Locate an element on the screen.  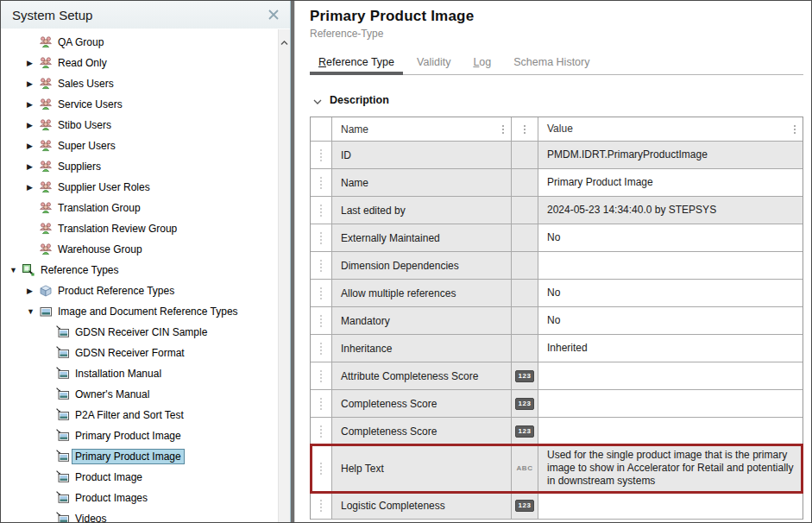
tree-item-stibo-users: ▶Stibo Users is located at coordinates (140, 125).